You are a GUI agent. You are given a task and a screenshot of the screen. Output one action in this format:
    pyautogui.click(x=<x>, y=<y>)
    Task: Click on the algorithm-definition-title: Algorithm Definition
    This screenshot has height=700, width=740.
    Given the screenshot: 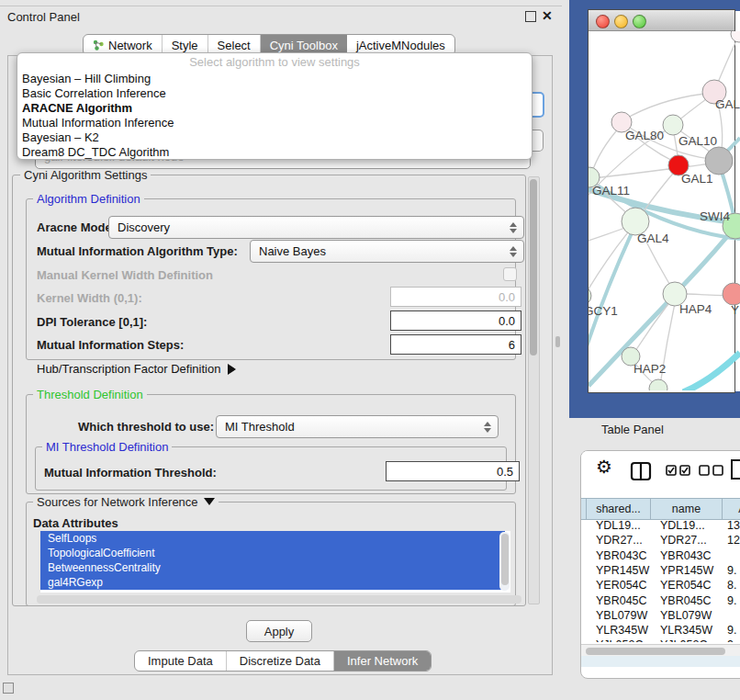 What is the action you would take?
    pyautogui.click(x=88, y=199)
    